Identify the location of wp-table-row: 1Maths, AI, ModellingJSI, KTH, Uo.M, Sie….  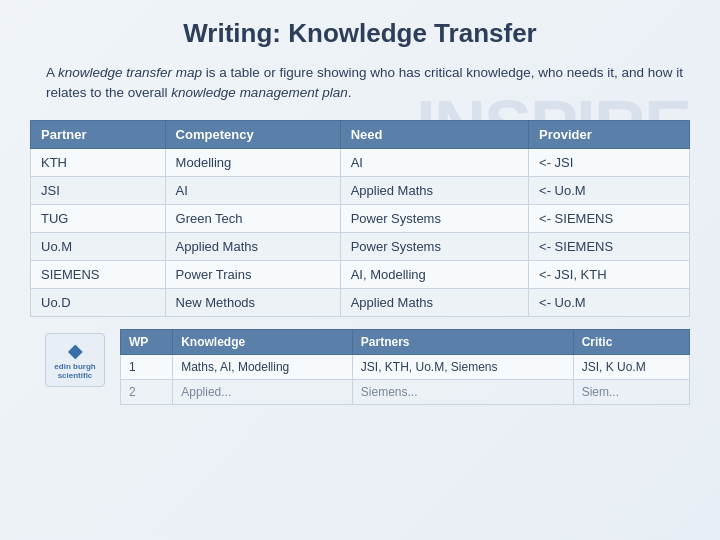
(406, 366).